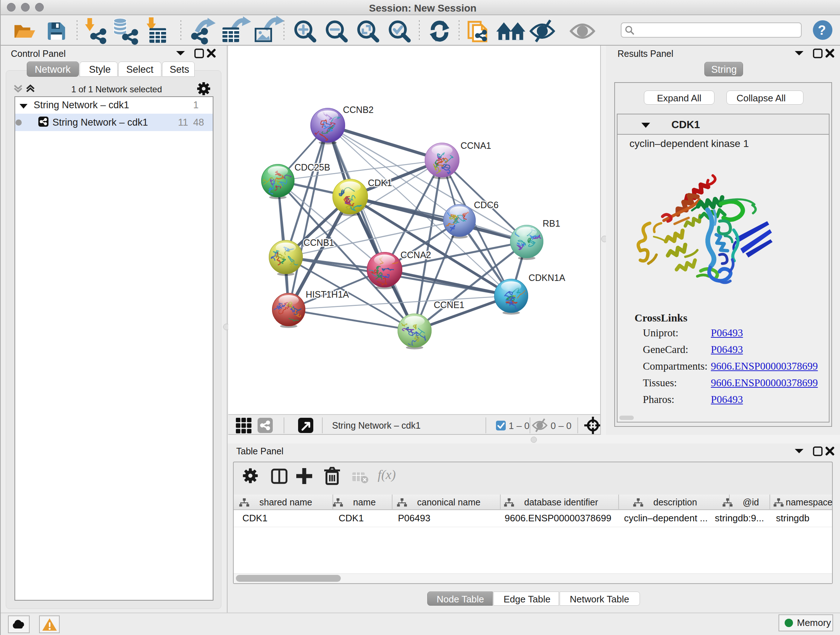  What do you see at coordinates (358, 109) in the screenshot?
I see `svg-text: CCNB2` at bounding box center [358, 109].